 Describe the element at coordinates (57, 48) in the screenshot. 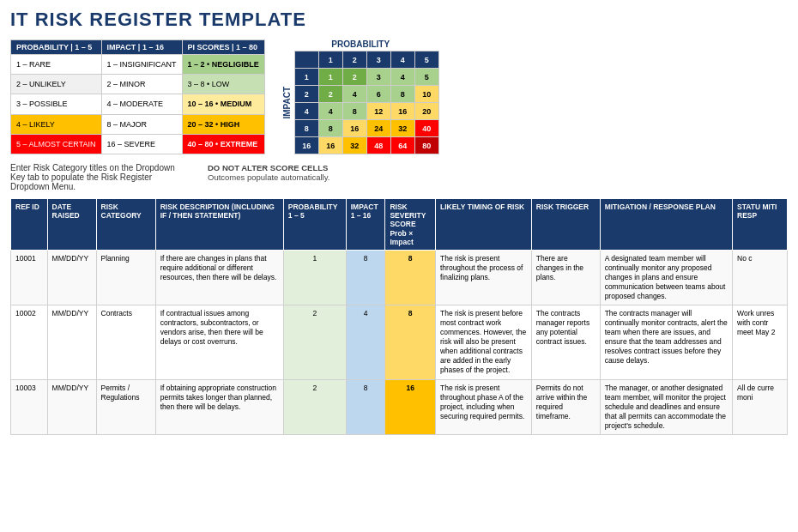

I see `legend-header-prob: PROBABILITY | 1 – 5` at that location.